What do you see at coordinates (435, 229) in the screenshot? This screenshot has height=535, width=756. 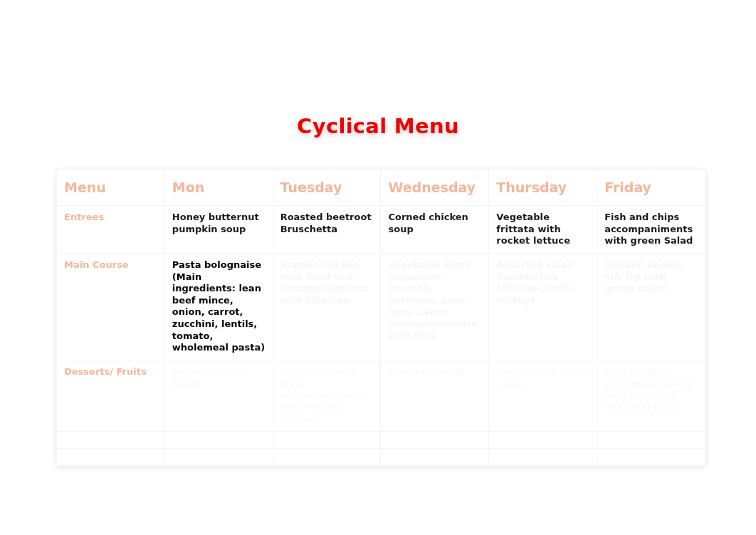 I see `cell-entrees-wed: Corned chicken soup` at bounding box center [435, 229].